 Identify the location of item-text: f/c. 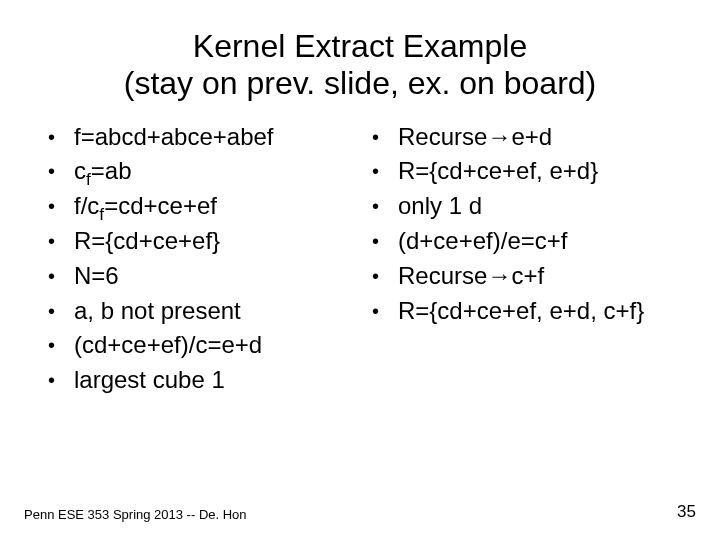
(86, 206).